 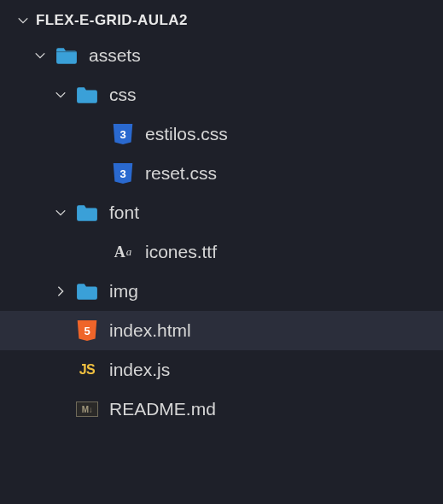 What do you see at coordinates (112, 21) in the screenshot?
I see `project-name: FLEX-E-GRID-AULA2` at bounding box center [112, 21].